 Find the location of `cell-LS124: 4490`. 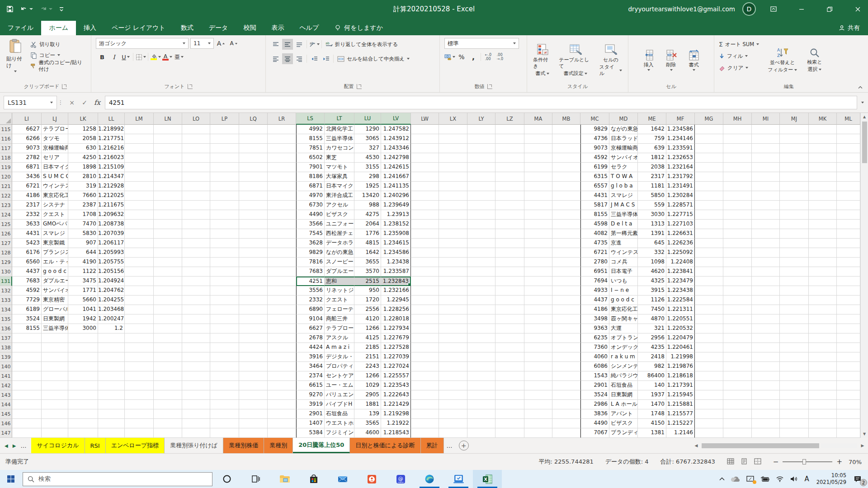

cell-LS124: 4490 is located at coordinates (310, 215).